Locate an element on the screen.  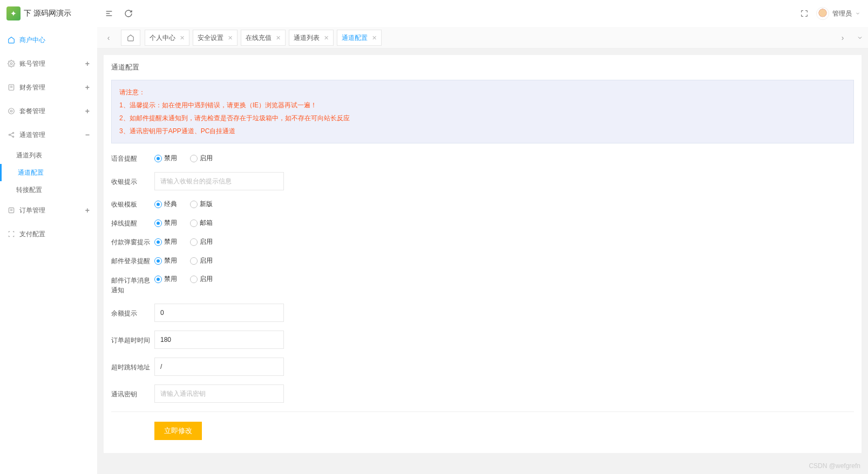
sidebar: ✦ 下 源码网演示 商户中心 账号管理 + 财务管理 + is located at coordinates (49, 237).